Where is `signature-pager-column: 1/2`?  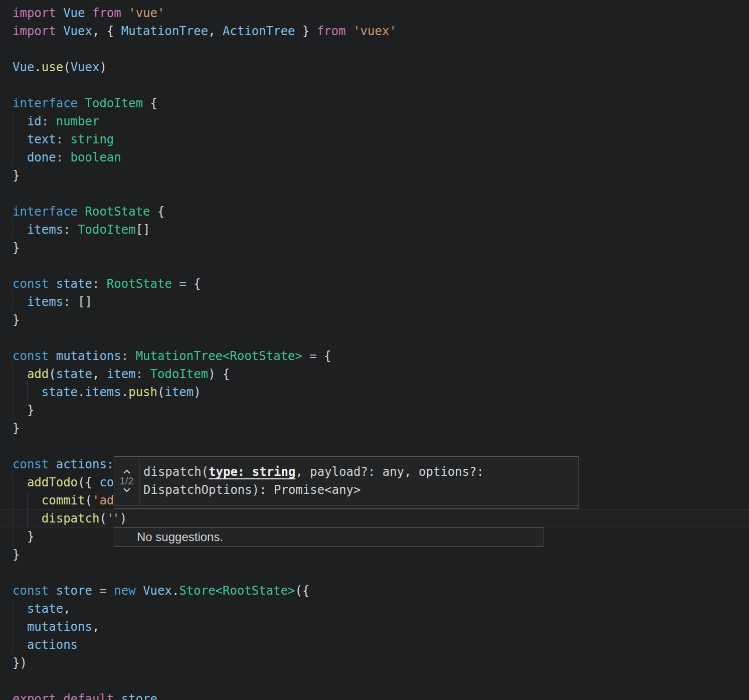 signature-pager-column: 1/2 is located at coordinates (127, 481).